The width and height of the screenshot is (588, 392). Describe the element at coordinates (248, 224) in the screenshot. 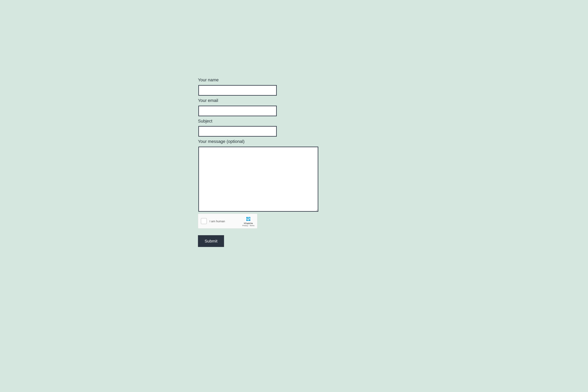

I see `hcaptcha-brand-name: hCaptcha` at that location.